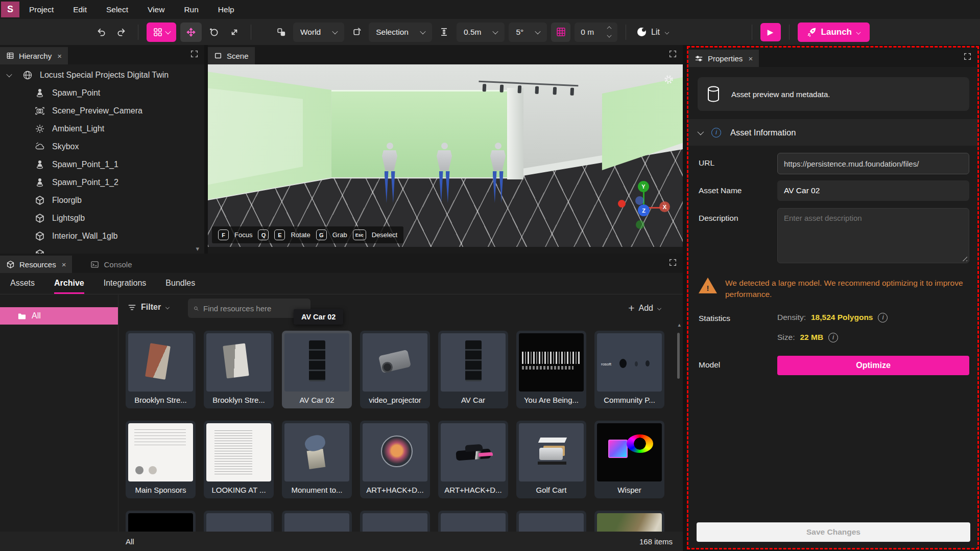 This screenshot has height=551, width=980. What do you see at coordinates (80, 9) in the screenshot?
I see `menu-edit: Edit` at bounding box center [80, 9].